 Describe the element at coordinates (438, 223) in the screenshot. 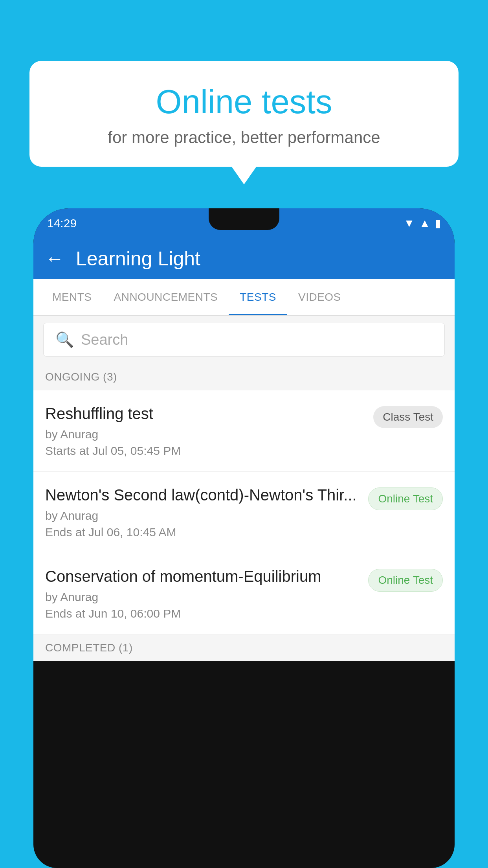

I see `battery-icon: ▮` at that location.